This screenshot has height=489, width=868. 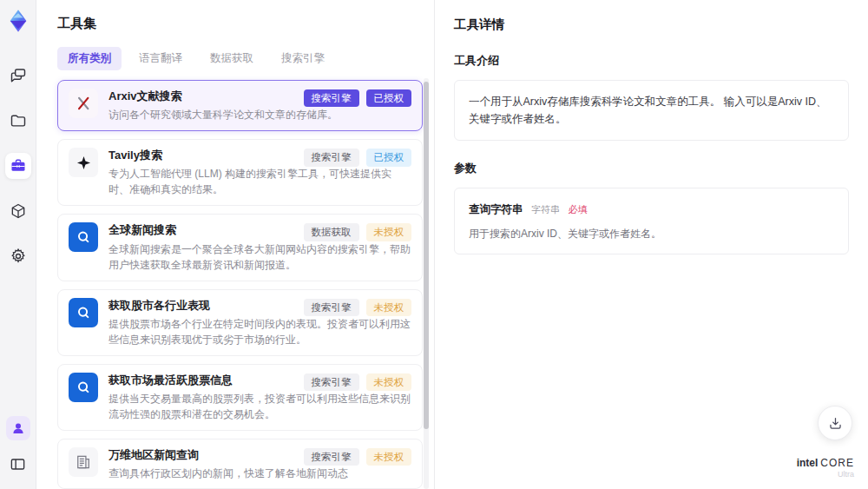 What do you see at coordinates (577, 209) in the screenshot?
I see `parameter-required-flag: 必填` at bounding box center [577, 209].